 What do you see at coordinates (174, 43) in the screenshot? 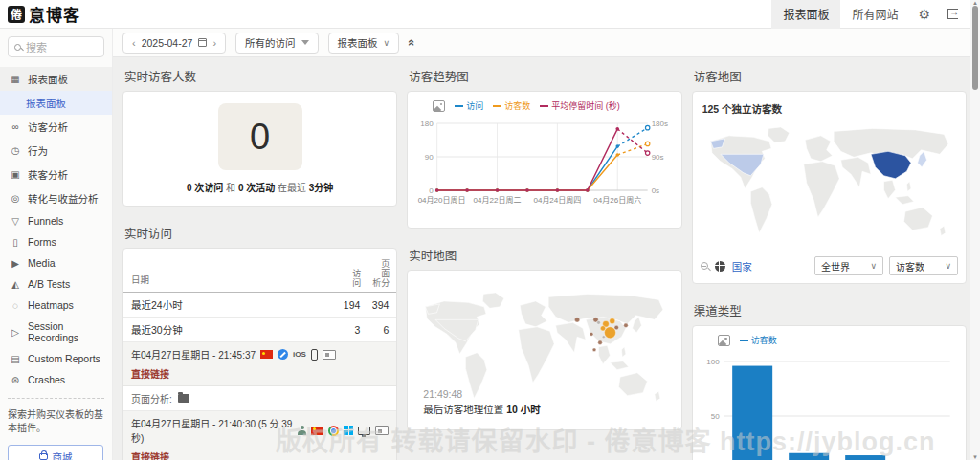
I see `date-range-selector: ‹ 2025-04-27 ›` at bounding box center [174, 43].